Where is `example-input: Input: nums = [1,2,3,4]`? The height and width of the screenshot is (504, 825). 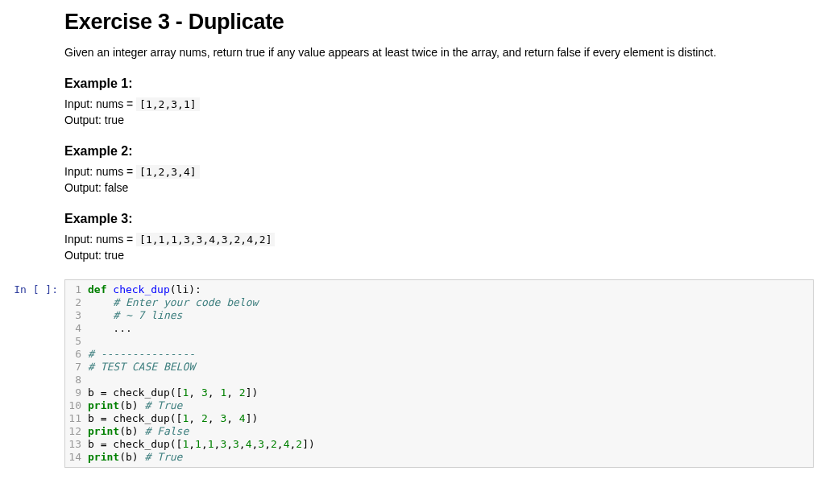 example-input: Input: nums = [1,2,3,4] is located at coordinates (439, 171).